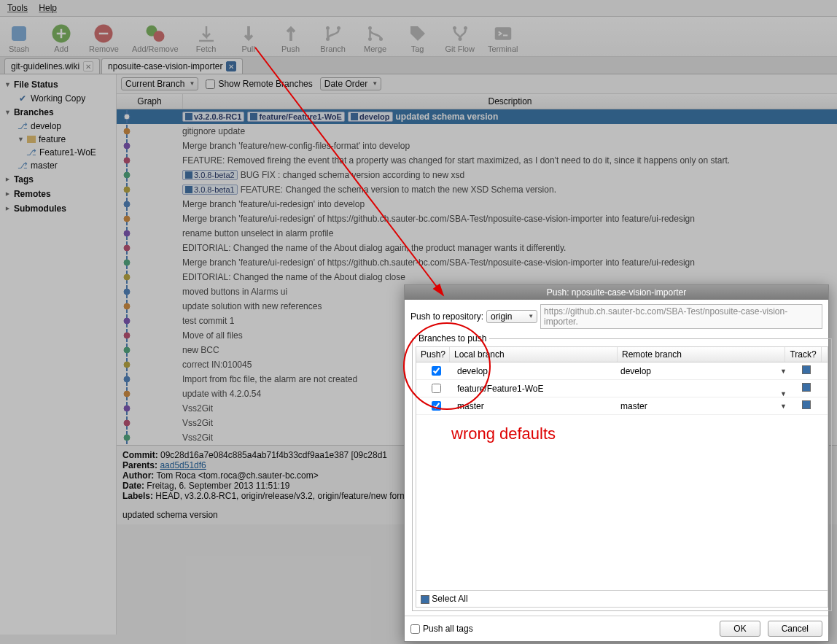  I want to click on tab-gitguidelines: git-guidelines.wiki✕, so click(52, 66).